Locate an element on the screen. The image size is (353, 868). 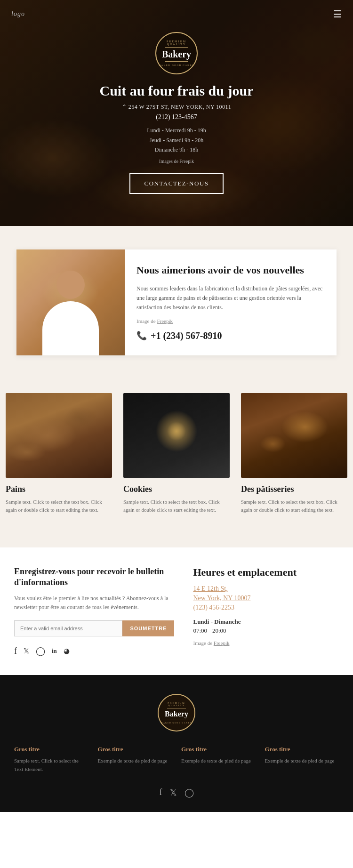
logo: logo is located at coordinates (18, 14).